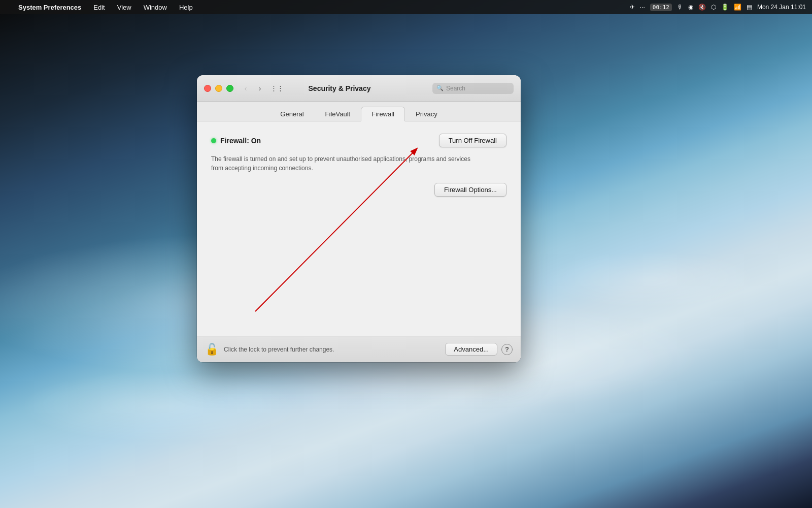 The width and height of the screenshot is (812, 508). What do you see at coordinates (725, 7) in the screenshot?
I see `battery-icon: 🔋` at bounding box center [725, 7].